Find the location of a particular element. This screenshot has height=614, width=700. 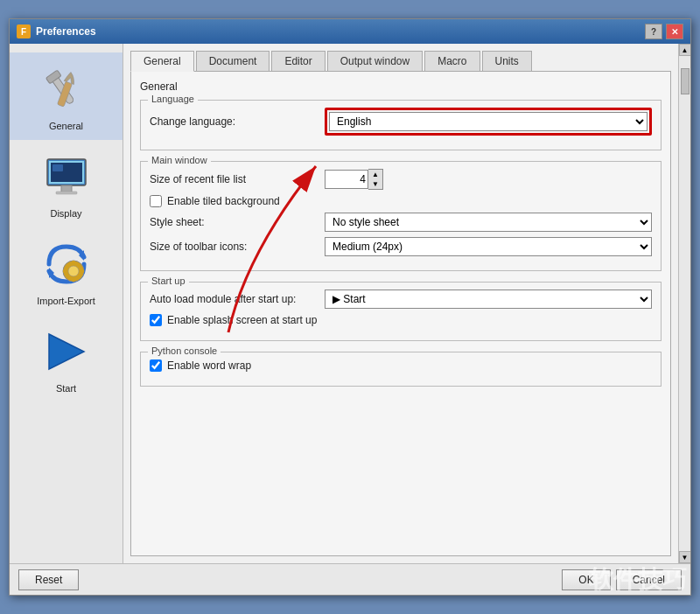

start-icon is located at coordinates (66, 352).